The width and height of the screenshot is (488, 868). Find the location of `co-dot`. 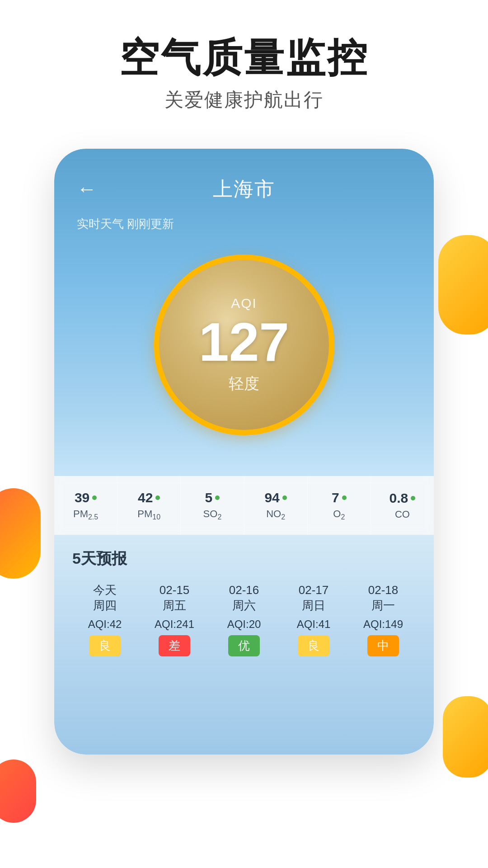

co-dot is located at coordinates (413, 498).